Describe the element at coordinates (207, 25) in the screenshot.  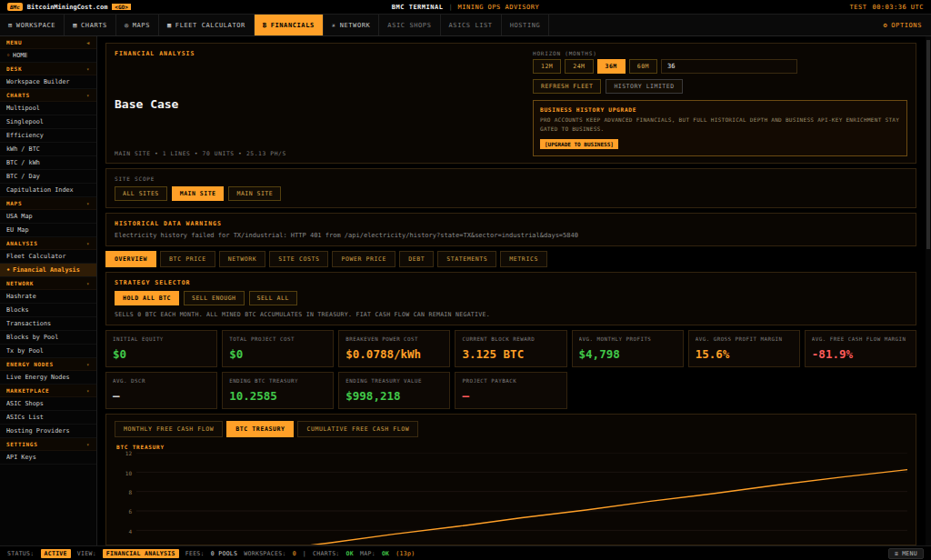
I see `nav-tab: ▦ FLEET CALCULATOR` at that location.